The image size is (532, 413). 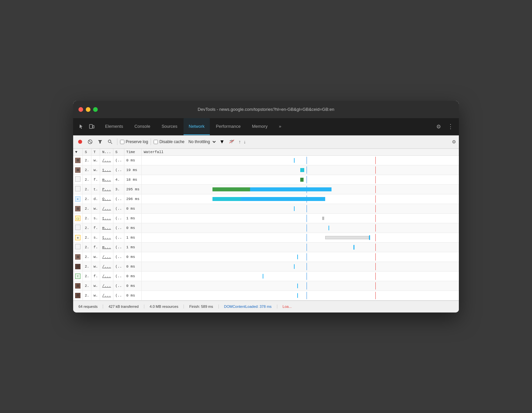 I want to click on disable-cache-checkbox, so click(x=156, y=142).